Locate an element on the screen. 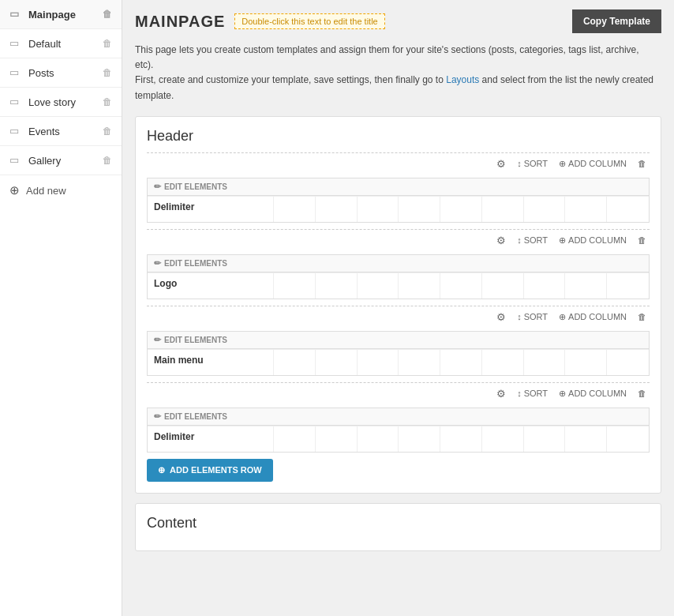 This screenshot has width=674, height=616. description: This page lets you create custom templat… is located at coordinates (398, 73).